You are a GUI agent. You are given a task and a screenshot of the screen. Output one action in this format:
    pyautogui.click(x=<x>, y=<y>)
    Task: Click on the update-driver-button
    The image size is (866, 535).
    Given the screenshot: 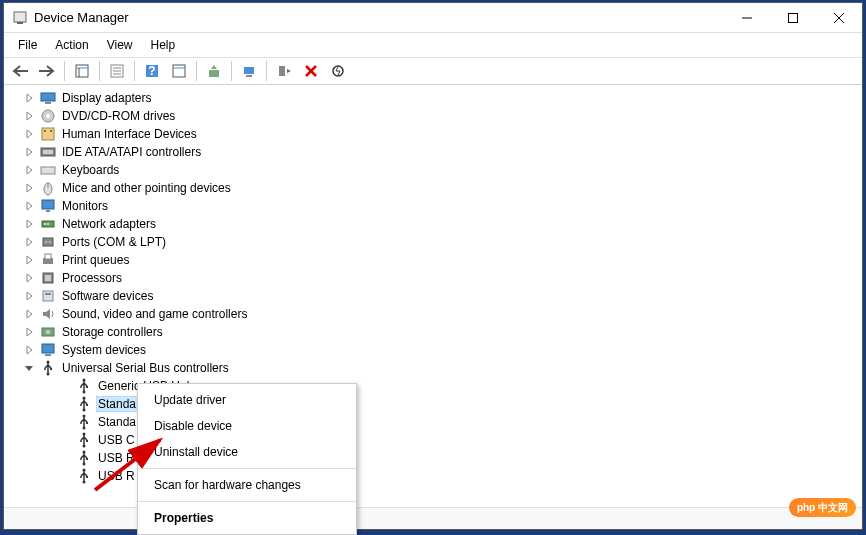 What is the action you would take?
    pyautogui.click(x=214, y=71)
    